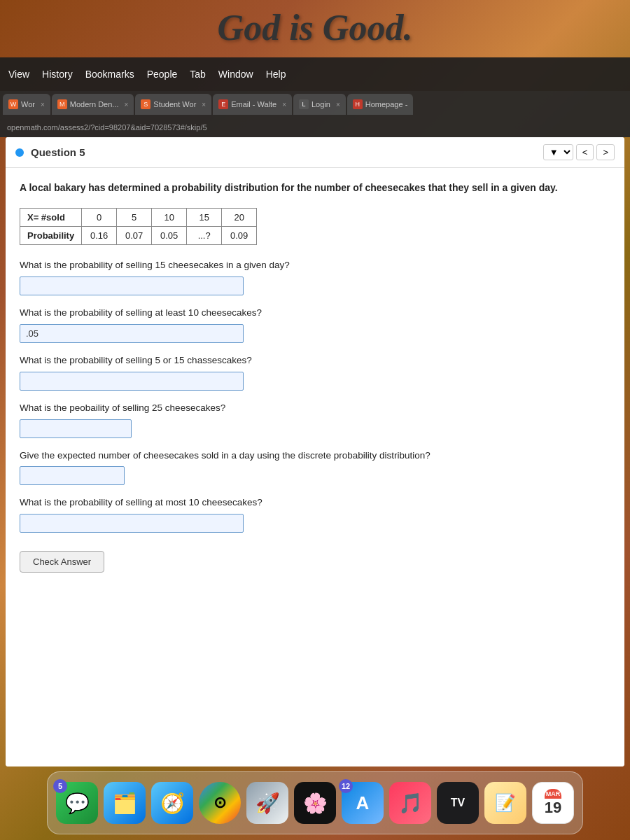  I want to click on sub-question-3: What is the probability of selling 5 or …, so click(315, 372).